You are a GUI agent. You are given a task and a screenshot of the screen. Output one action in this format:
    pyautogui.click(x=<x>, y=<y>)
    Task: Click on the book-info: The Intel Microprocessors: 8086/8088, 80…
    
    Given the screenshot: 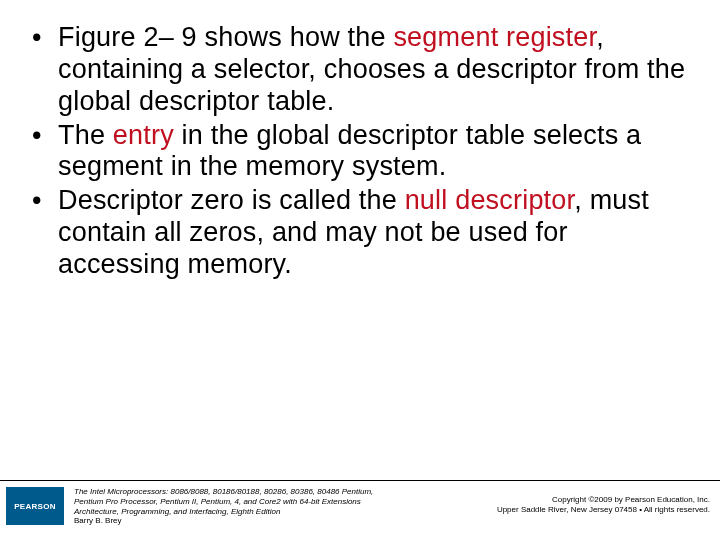 What is the action you would take?
    pyautogui.click(x=272, y=506)
    